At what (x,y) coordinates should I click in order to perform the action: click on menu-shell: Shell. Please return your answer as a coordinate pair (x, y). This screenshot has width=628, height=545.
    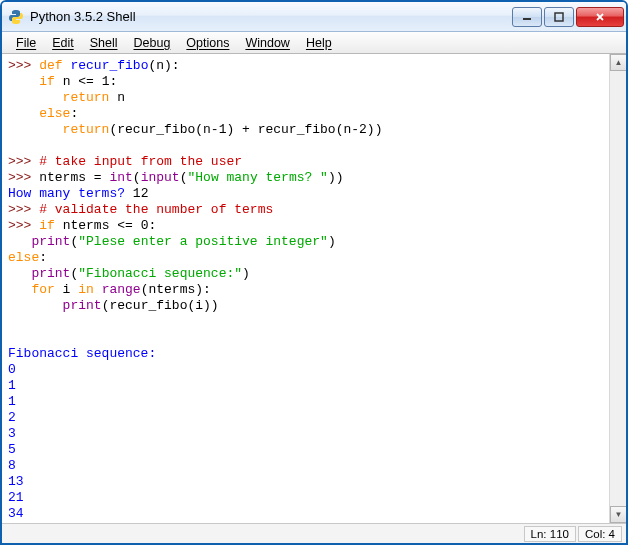
    Looking at the image, I should click on (104, 43).